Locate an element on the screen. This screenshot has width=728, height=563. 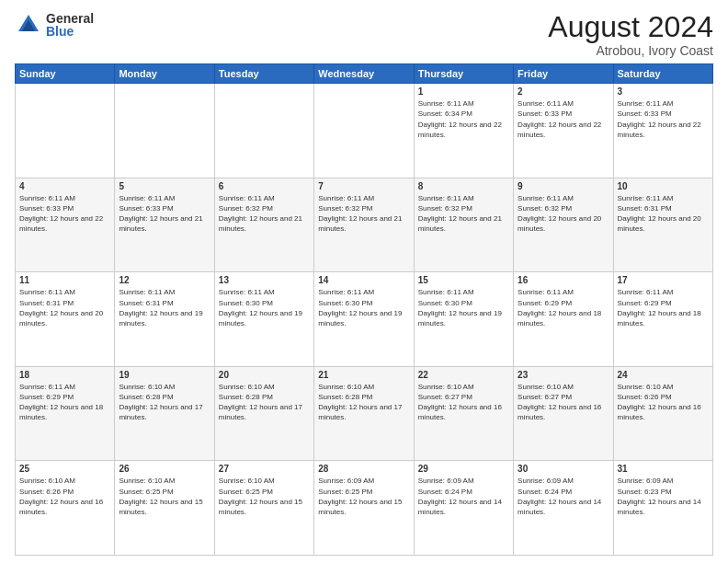
day-info-0-6: Sunrise: 6:11 AM Sunset: 6:33 PM Dayligh… is located at coordinates (664, 120).